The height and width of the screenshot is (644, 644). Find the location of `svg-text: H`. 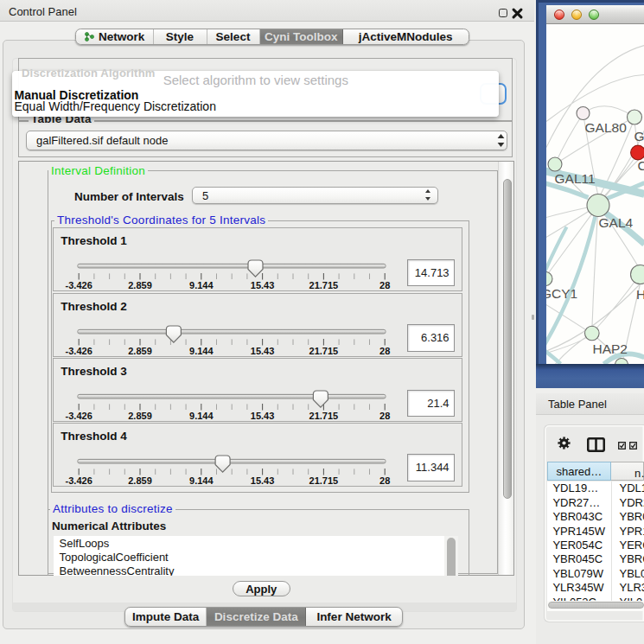

svg-text: H is located at coordinates (640, 294).